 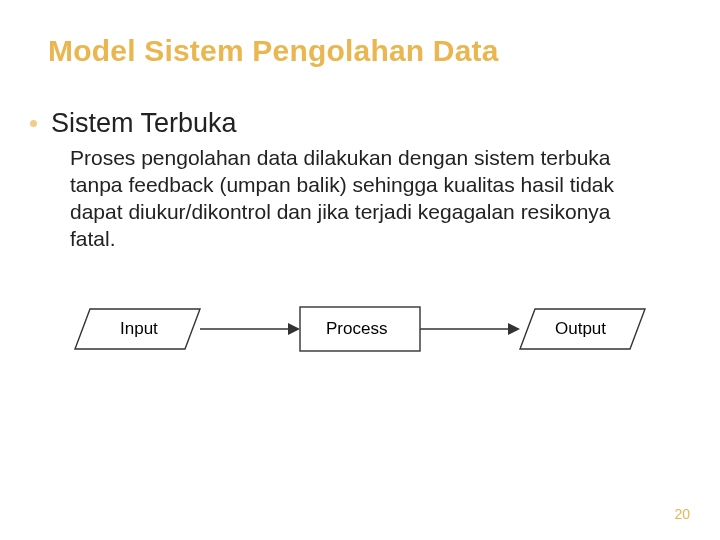 I want to click on bullet-heading: Sistem Terbuka, so click(x=144, y=124).